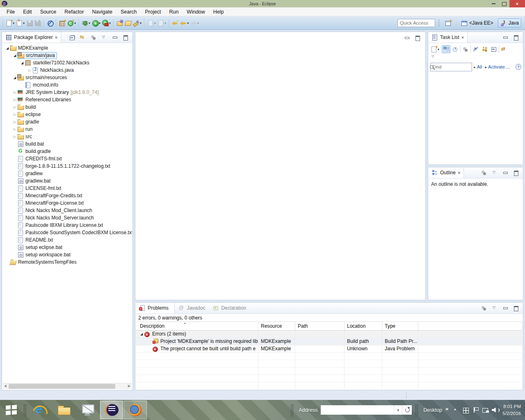 The image size is (525, 420). Describe the element at coordinates (194, 23) in the screenshot. I see `forward-button: ▾` at that location.